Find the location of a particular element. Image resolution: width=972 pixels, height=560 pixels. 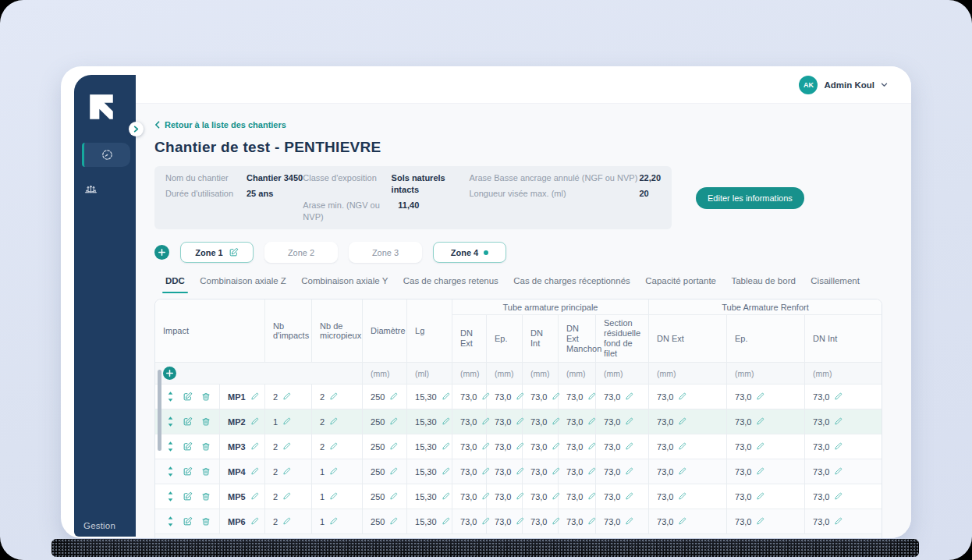

tab-cas-de-charges-retenus: Cas de charges retenus is located at coordinates (451, 285).